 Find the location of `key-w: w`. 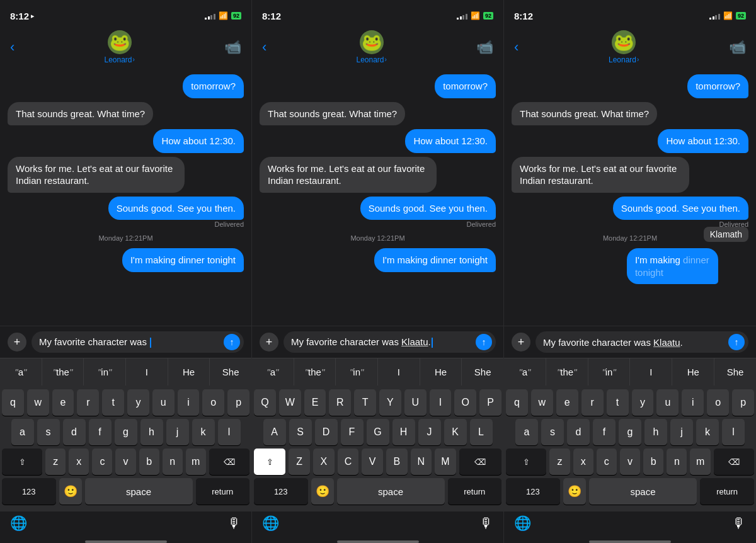

key-w: w is located at coordinates (38, 403).